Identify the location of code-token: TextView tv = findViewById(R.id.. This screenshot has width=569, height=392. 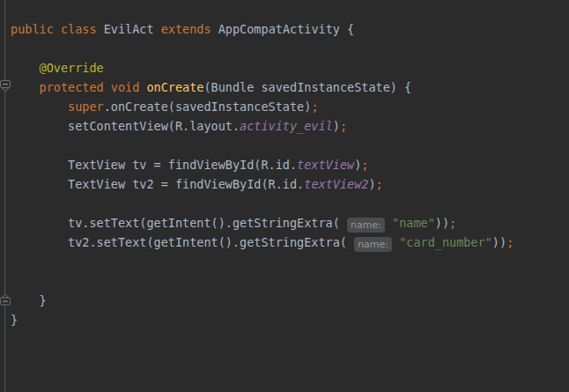
(153, 165).